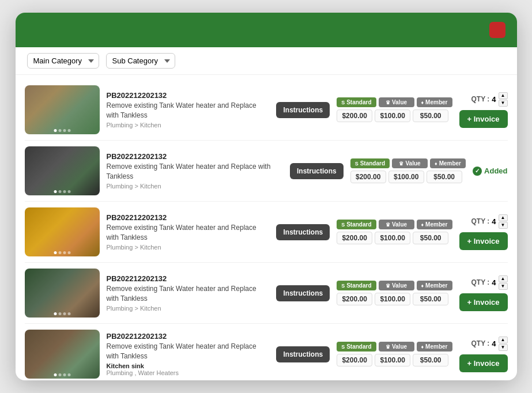 The height and width of the screenshot is (393, 532). Describe the element at coordinates (188, 373) in the screenshot. I see `item-category: Plumbing , Water Heaters` at that location.